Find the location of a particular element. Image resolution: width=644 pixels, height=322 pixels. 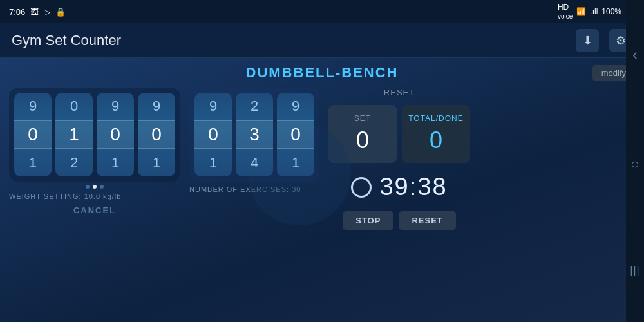

w4-mid: 0 is located at coordinates (156, 135).